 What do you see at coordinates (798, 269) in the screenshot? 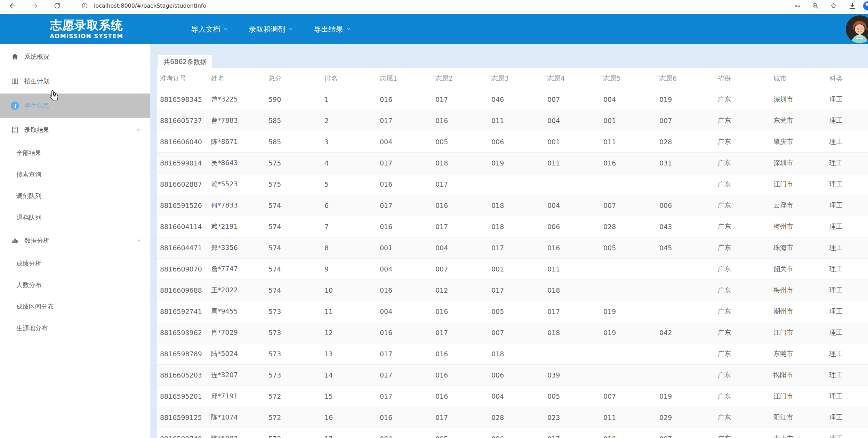
I see `table-cell: 韶关市` at bounding box center [798, 269].